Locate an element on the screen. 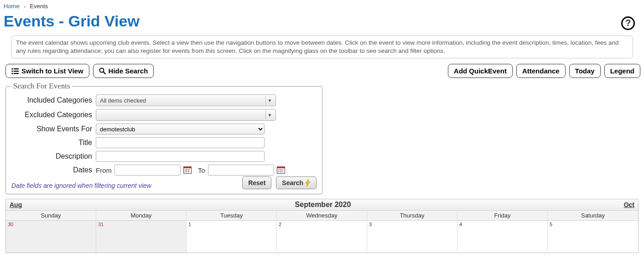  day-number: 30 is located at coordinates (10, 224).